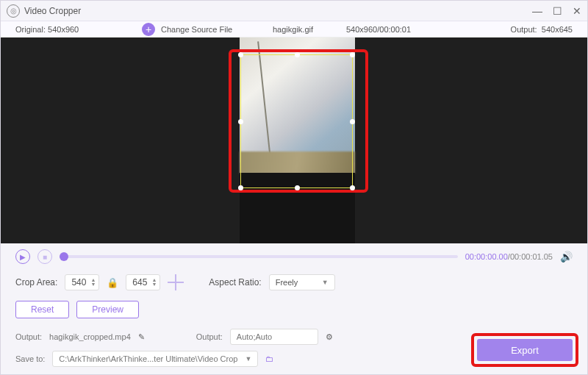 The image size is (588, 375). I want to click on output-label: Output:, so click(524, 29).